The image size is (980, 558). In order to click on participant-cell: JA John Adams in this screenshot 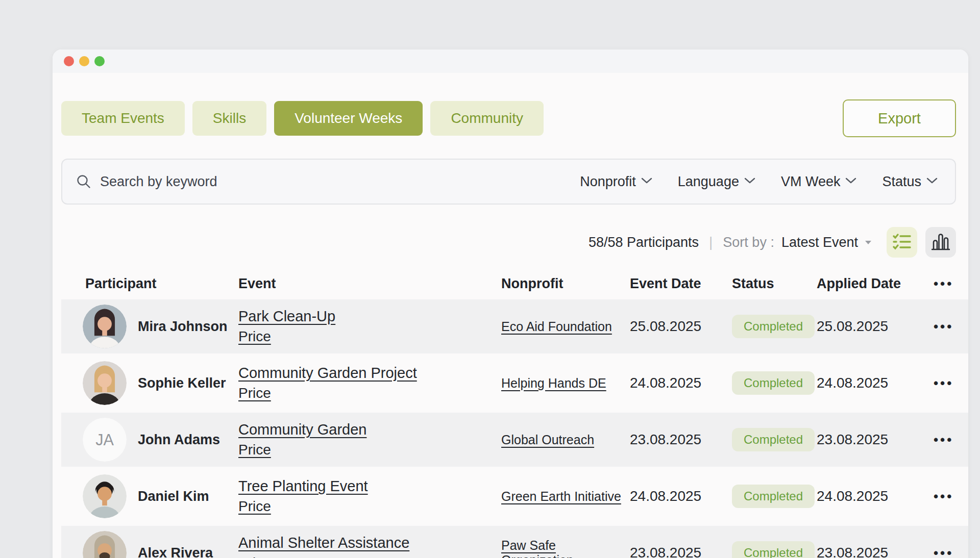, I will do `click(150, 440)`.